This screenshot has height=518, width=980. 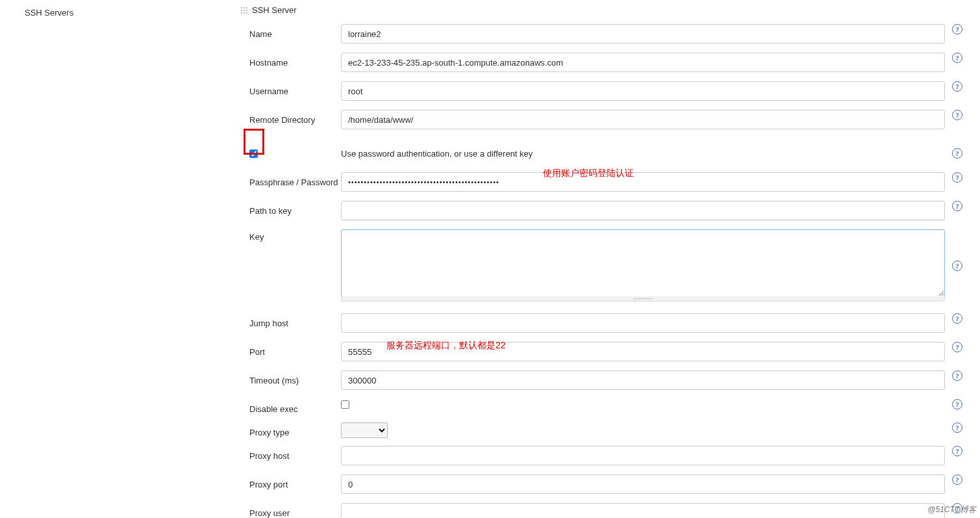 I want to click on proxy-host-label: Proxy host, so click(x=291, y=454).